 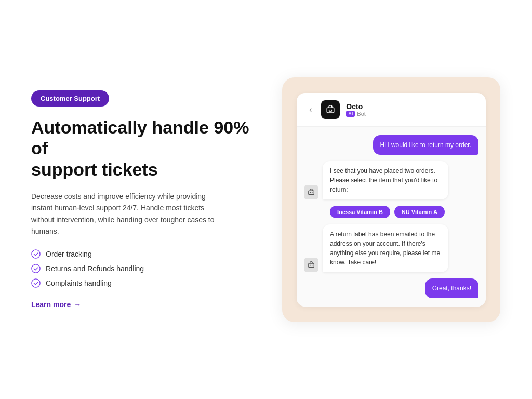 What do you see at coordinates (95, 269) in the screenshot?
I see `feature-label: Returns and Refunds handling` at bounding box center [95, 269].